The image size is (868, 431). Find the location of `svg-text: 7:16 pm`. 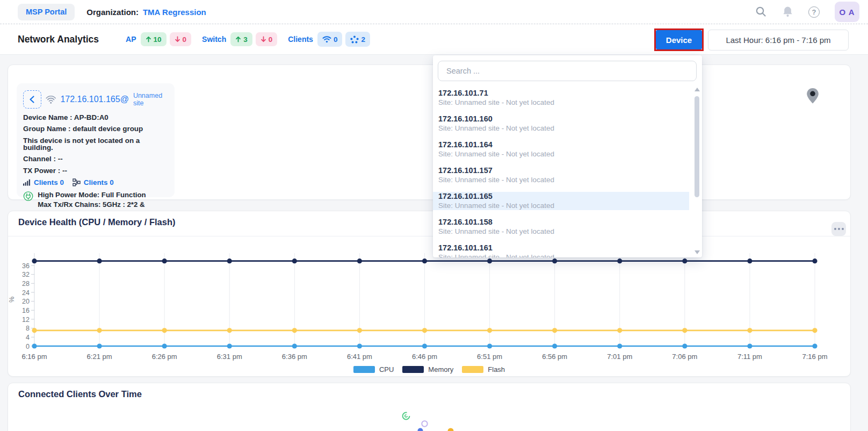

svg-text: 7:16 pm is located at coordinates (815, 357).